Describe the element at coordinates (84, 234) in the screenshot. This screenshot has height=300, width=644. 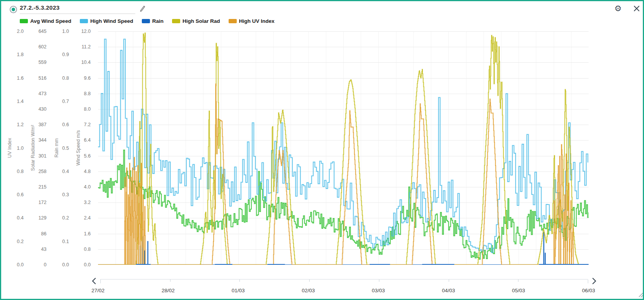
I see `wind-tick-label: 1.6` at that location.